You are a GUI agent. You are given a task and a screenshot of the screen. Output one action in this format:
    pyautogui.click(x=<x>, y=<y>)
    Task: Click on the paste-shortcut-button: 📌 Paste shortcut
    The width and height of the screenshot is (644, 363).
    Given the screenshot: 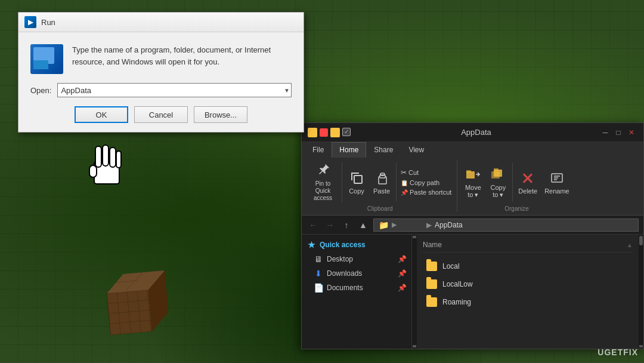 What is the action you would take?
    pyautogui.click(x=426, y=192)
    